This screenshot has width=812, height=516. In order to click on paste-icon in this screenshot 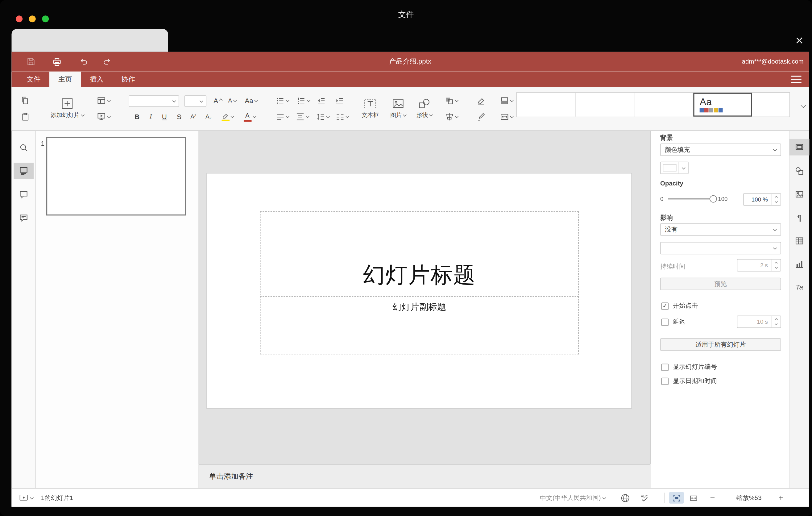, I will do `click(25, 117)`.